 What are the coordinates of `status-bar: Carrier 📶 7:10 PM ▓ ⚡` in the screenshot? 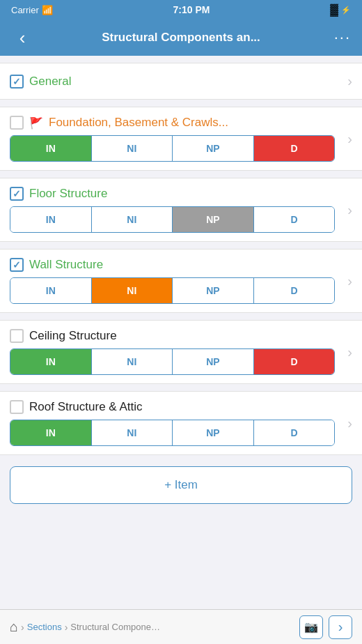 It's located at (181, 10).